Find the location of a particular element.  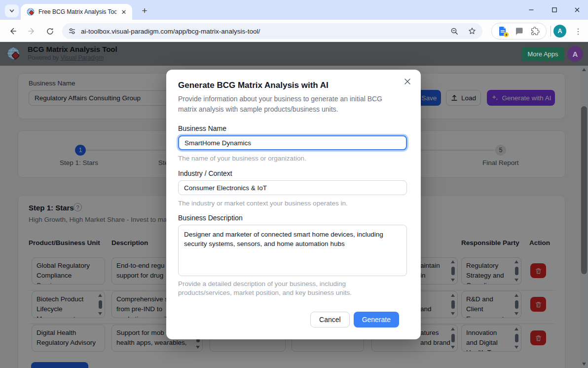

more-apps-button: More Apps is located at coordinates (543, 54).